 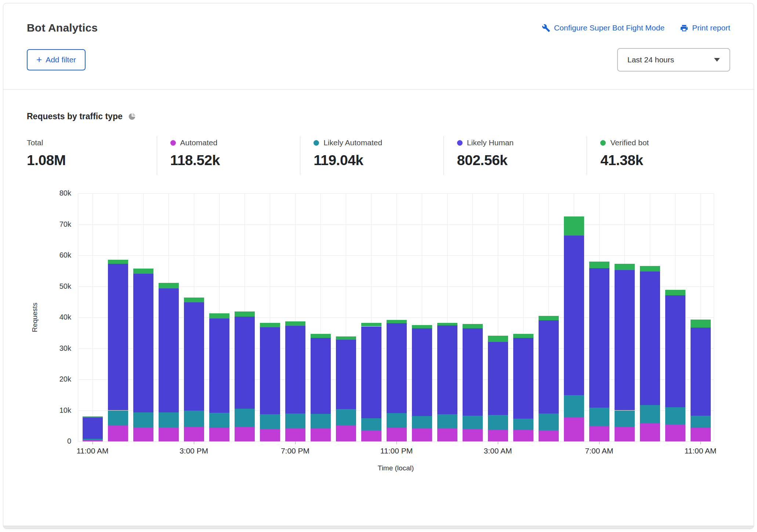 What do you see at coordinates (498, 451) in the screenshot?
I see `x-tick-label: 3:00 AM` at bounding box center [498, 451].